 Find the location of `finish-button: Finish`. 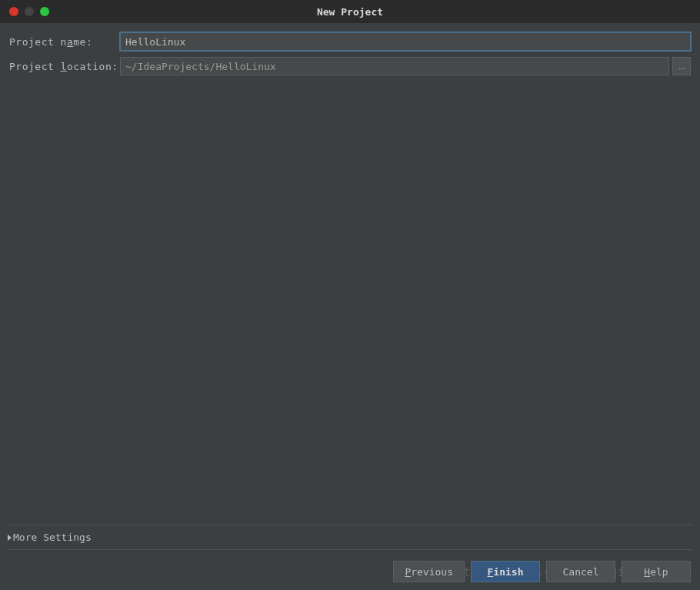

finish-button: Finish is located at coordinates (505, 572).